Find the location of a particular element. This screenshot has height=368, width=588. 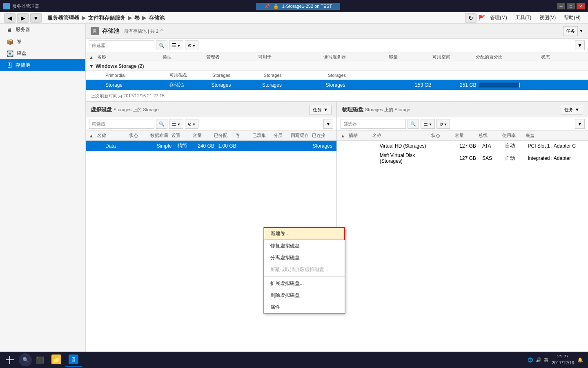

menu-manage: 管理(M) is located at coordinates (499, 18).